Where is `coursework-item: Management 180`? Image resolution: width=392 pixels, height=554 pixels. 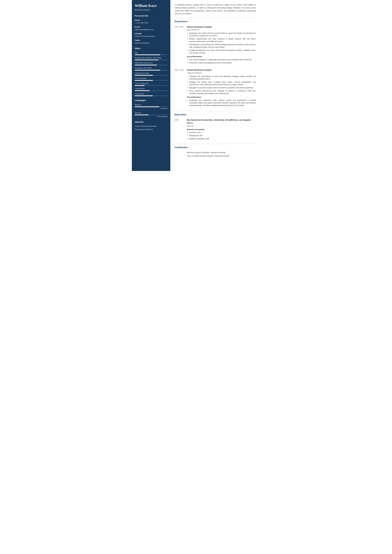
coursework-item: Management 180 is located at coordinates (223, 136).